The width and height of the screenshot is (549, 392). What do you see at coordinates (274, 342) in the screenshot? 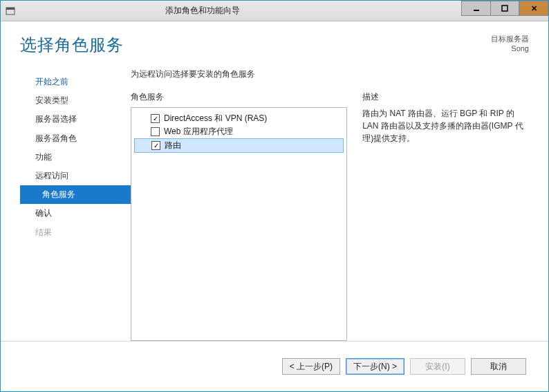
I see `footer-divider` at bounding box center [274, 342].